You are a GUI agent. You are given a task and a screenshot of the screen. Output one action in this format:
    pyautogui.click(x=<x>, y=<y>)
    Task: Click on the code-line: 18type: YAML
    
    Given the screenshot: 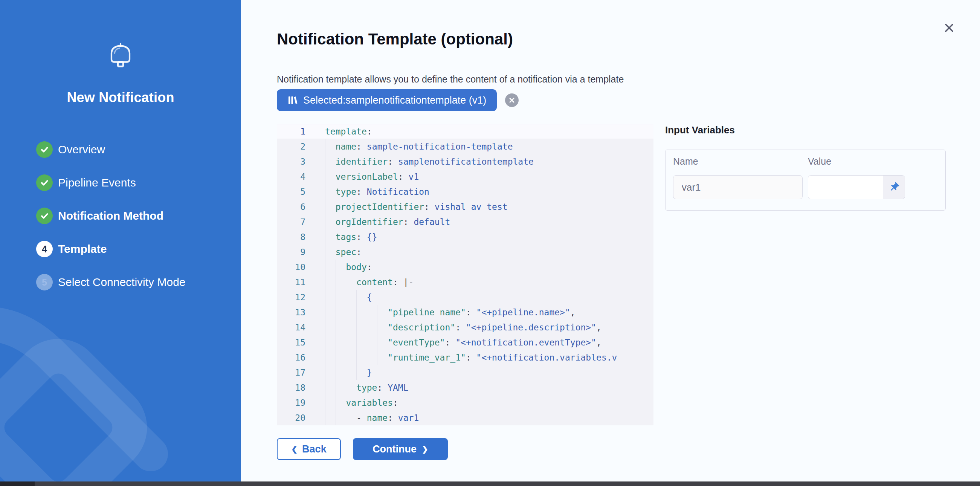 What is the action you would take?
    pyautogui.click(x=465, y=387)
    